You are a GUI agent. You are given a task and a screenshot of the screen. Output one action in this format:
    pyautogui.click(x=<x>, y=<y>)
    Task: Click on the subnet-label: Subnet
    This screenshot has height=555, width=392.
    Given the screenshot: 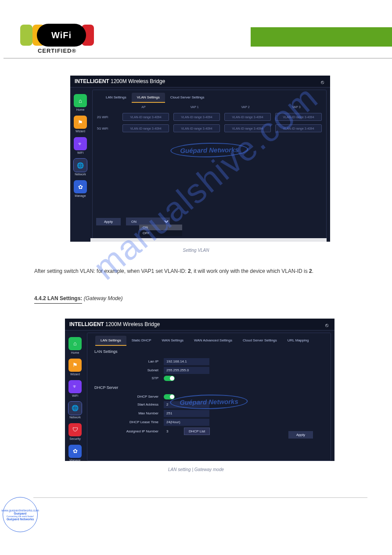 What is the action you would take?
    pyautogui.click(x=127, y=370)
    